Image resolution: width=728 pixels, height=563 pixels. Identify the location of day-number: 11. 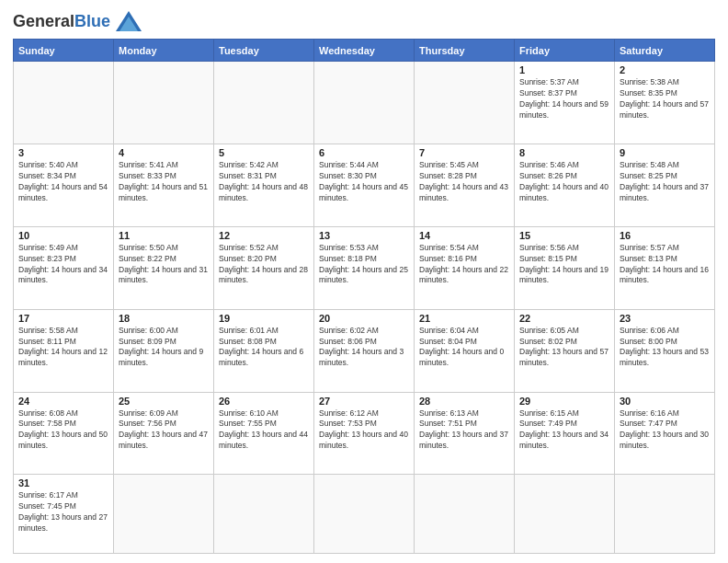
(164, 236).